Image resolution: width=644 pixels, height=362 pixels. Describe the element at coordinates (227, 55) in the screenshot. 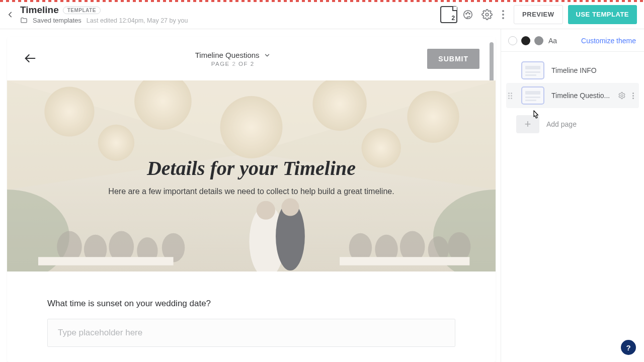

I see `section-title: Timeline Questions` at that location.